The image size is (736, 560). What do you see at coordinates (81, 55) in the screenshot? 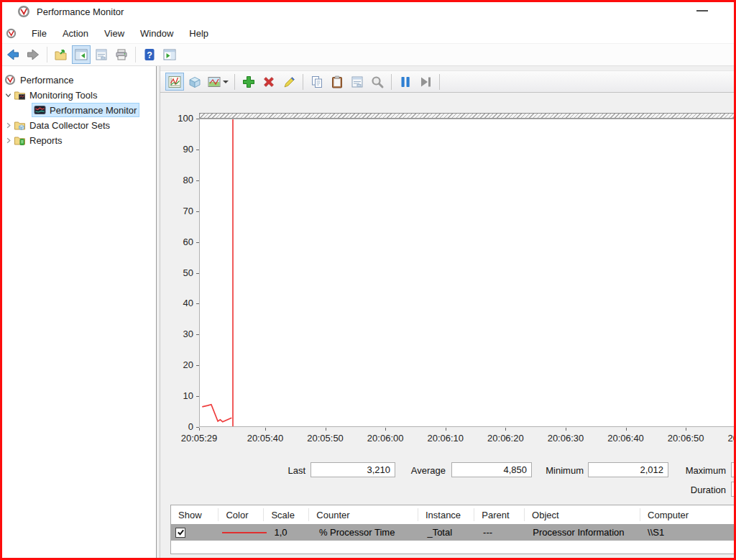
I see `show-console-tree-button` at bounding box center [81, 55].